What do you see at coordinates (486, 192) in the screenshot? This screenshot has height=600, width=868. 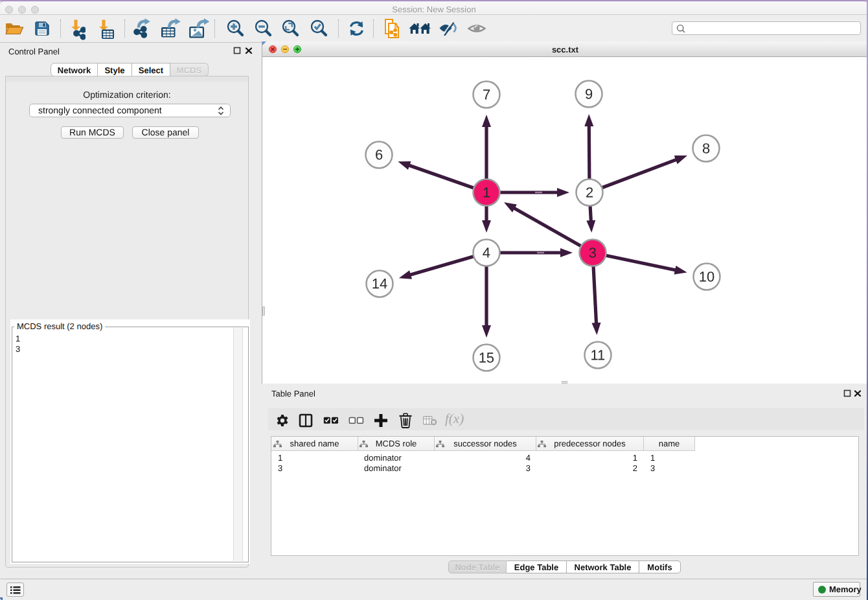 I see `svg-text: 1` at bounding box center [486, 192].